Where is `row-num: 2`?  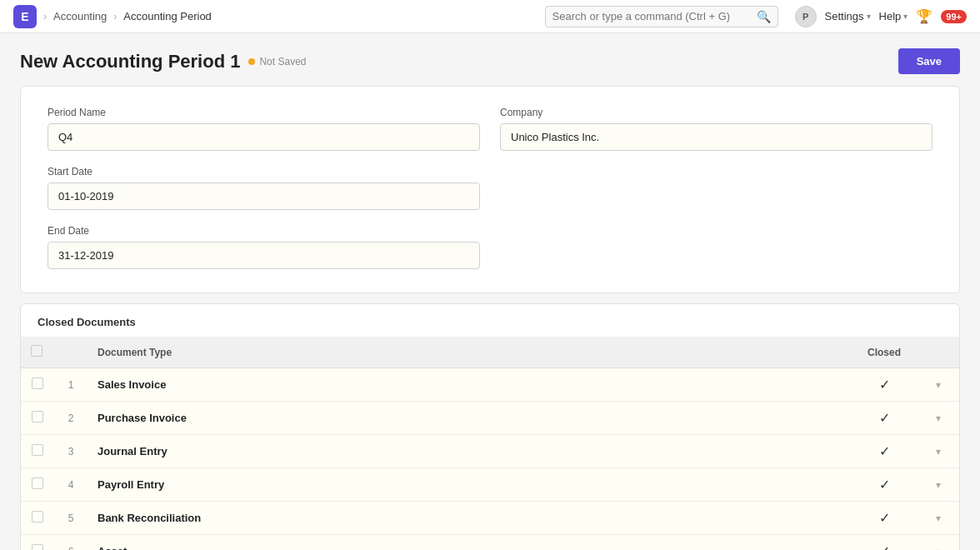 row-num: 2 is located at coordinates (71, 418).